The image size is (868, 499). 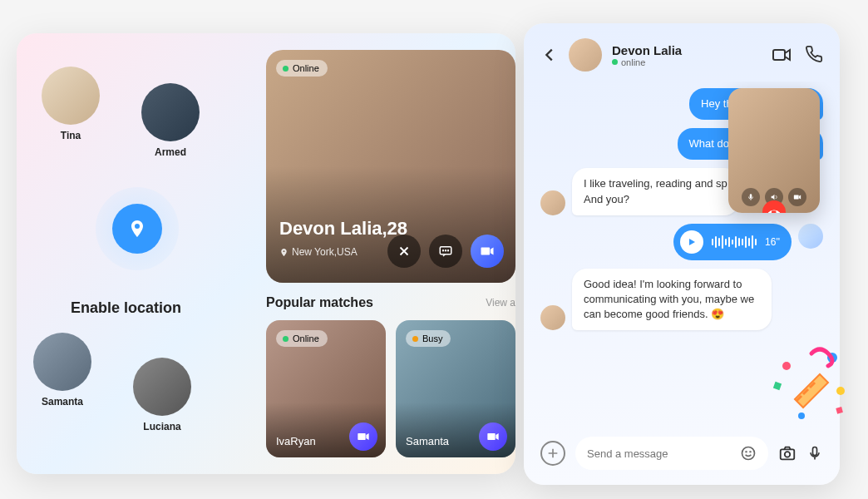 I want to click on status-text: Busy, so click(x=432, y=338).